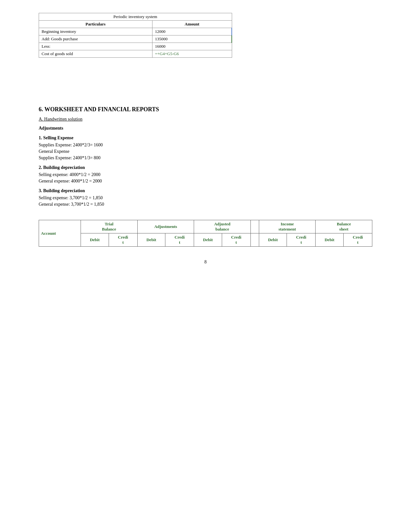 Image resolution: width=411 pixels, height=532 pixels. Describe the element at coordinates (192, 32) in the screenshot. I see `row1-amount: 12000` at that location.